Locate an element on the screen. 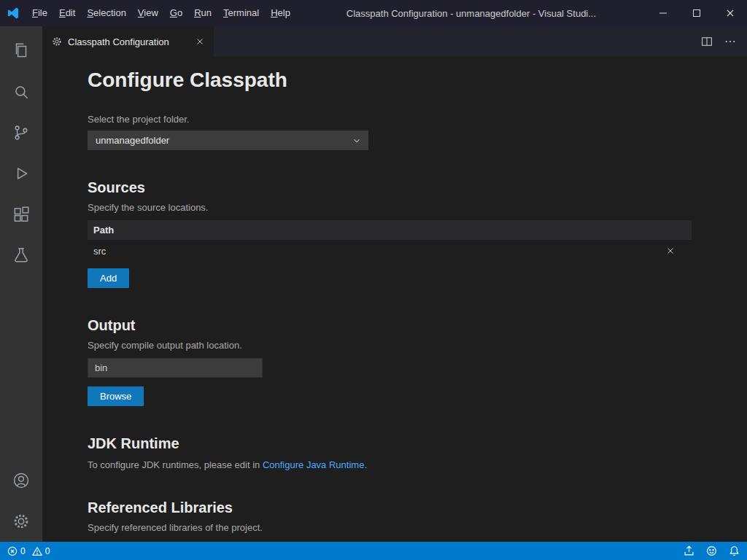 This screenshot has height=560, width=747. more-actions-icon is located at coordinates (730, 42).